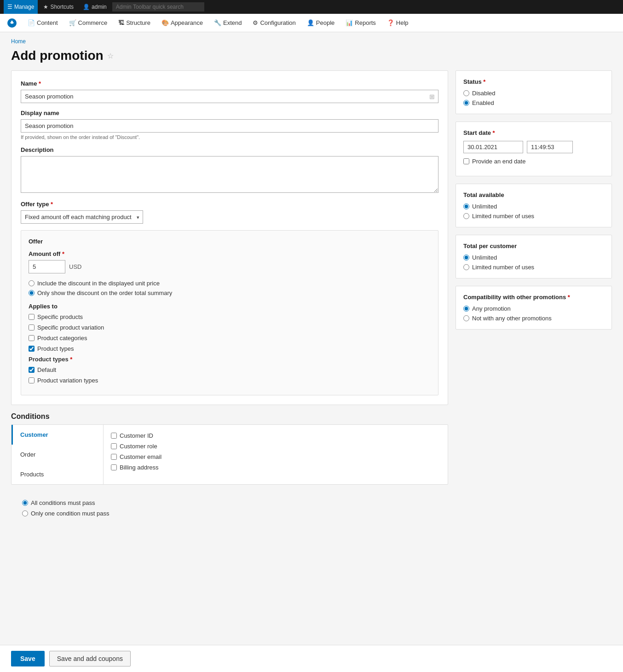  What do you see at coordinates (255, 23) in the screenshot?
I see `configuration-icon: ⚙` at bounding box center [255, 23].